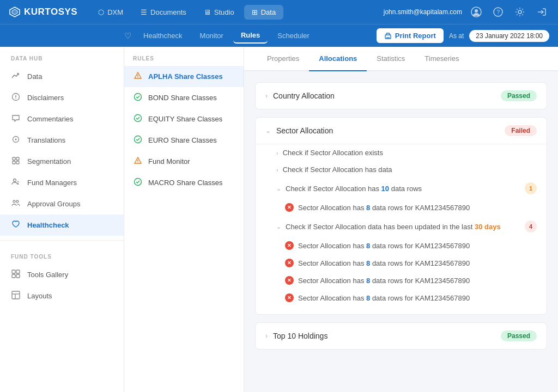  What do you see at coordinates (251, 36) in the screenshot?
I see `subnav-rules: Rules` at bounding box center [251, 36].